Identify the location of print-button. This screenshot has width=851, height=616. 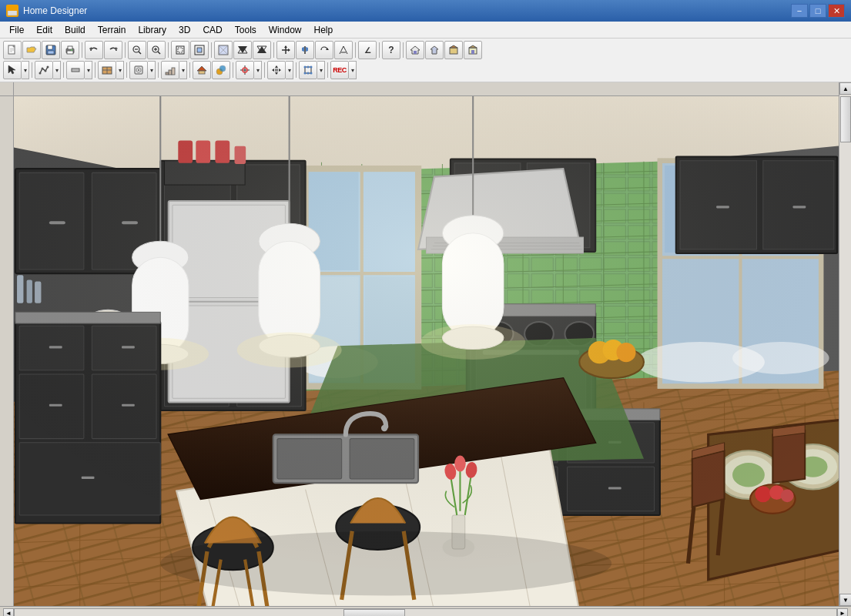
(70, 50).